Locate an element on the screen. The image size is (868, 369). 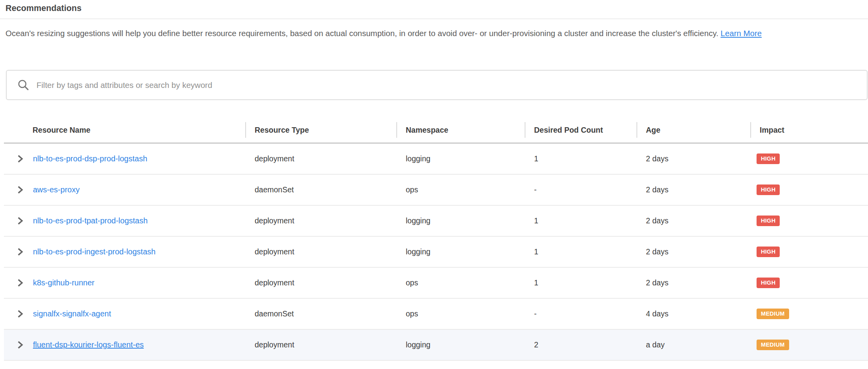
resource-name-cell: signalfx-signalfx-agent is located at coordinates (125, 314).